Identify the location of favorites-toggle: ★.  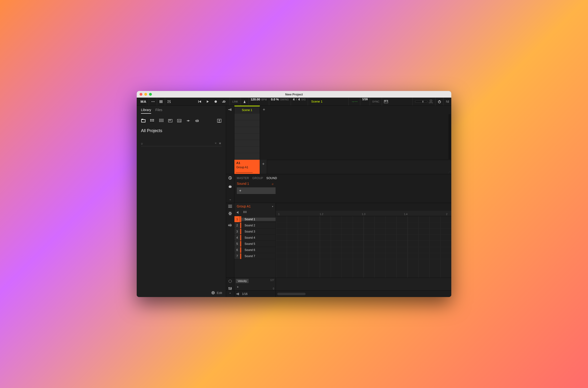
(220, 143).